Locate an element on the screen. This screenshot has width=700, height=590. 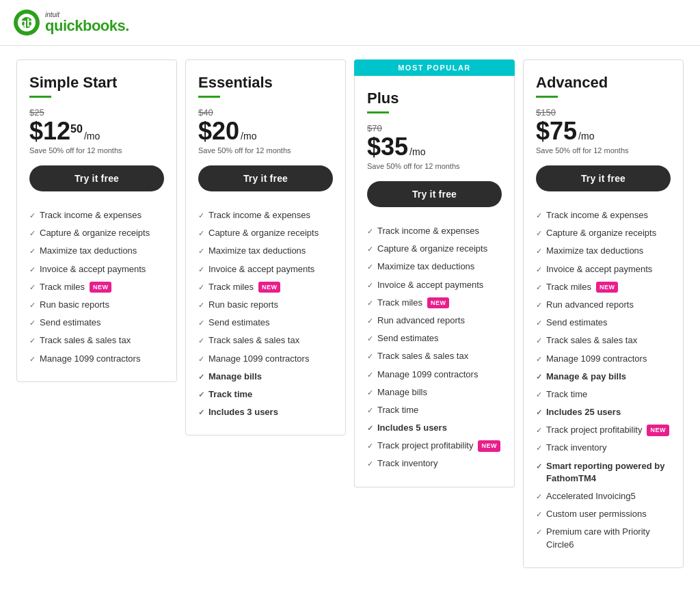
feature-item: ✓Premium care with Priority Circle6 is located at coordinates (603, 538).